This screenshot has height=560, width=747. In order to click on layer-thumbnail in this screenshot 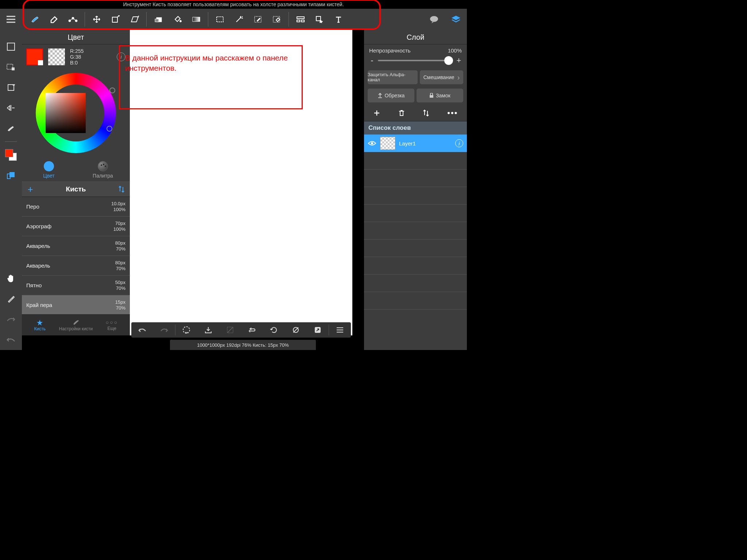, I will do `click(388, 143)`.